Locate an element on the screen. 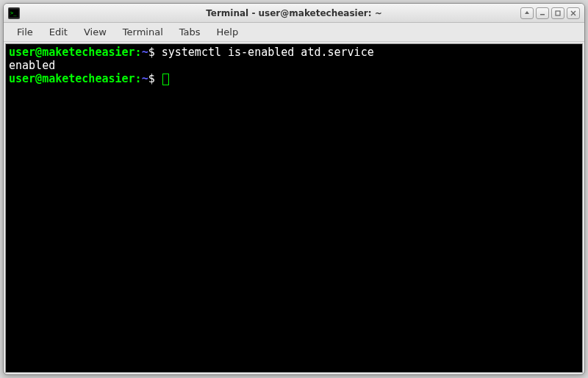  menu-view: View is located at coordinates (96, 32).